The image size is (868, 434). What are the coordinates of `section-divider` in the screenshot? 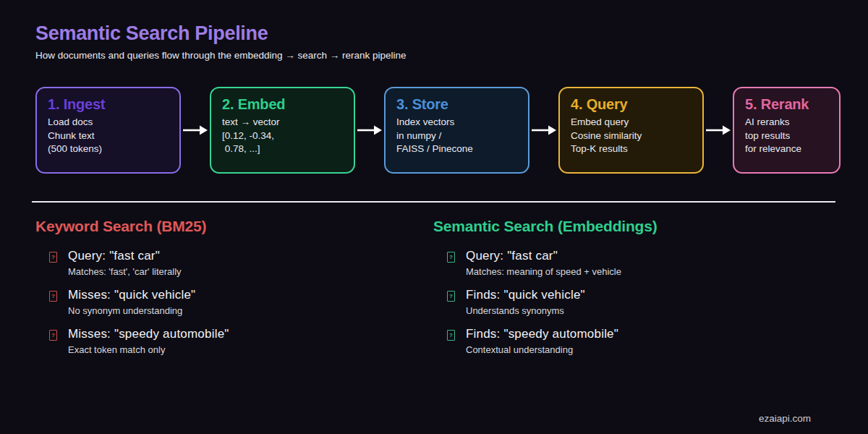 It's located at (434, 202).